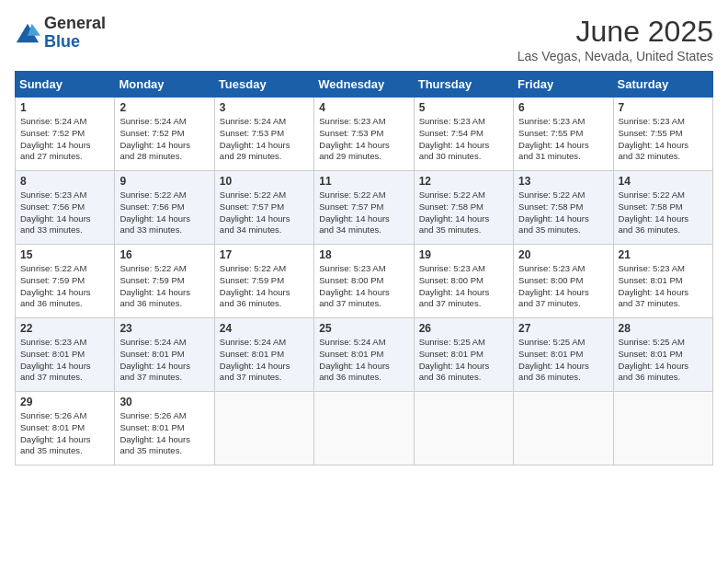 This screenshot has height=563, width=728. I want to click on title-block: June 2025 Las Vegas, Nevada, United Stat…, so click(616, 39).